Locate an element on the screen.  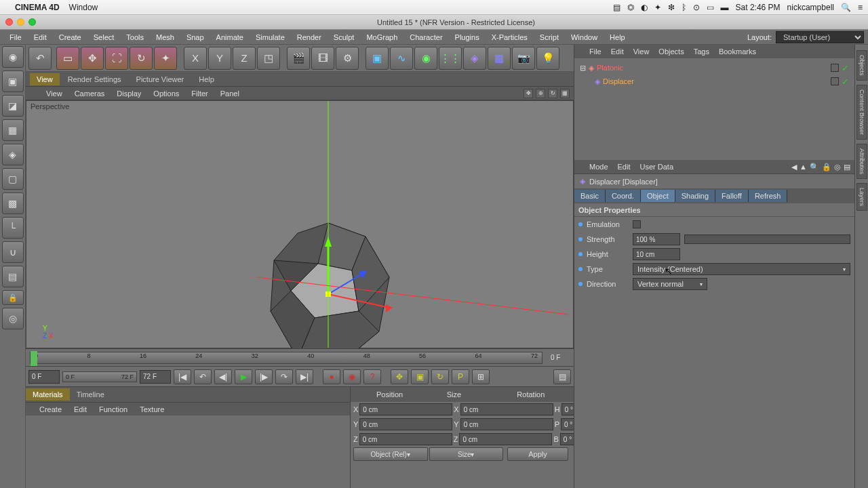
render-pv-icon: 🎞 is located at coordinates (323, 58).